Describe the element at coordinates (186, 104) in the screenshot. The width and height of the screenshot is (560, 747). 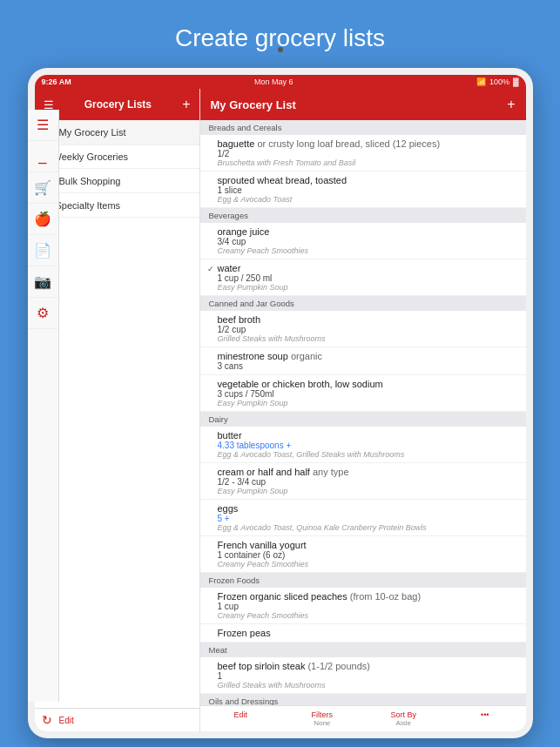
I see `sidebar-add-button: +` at that location.